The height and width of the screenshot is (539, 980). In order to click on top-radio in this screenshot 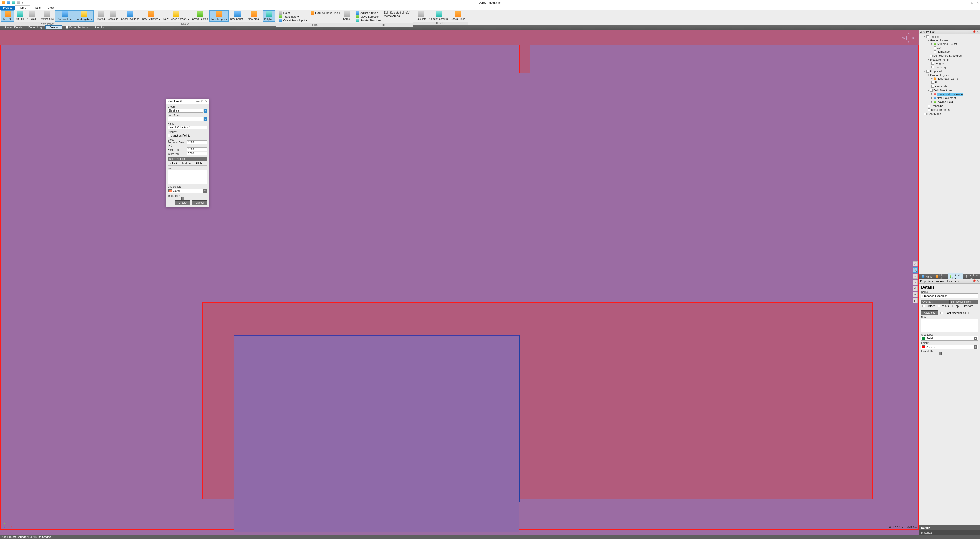, I will do `click(952, 306)`.